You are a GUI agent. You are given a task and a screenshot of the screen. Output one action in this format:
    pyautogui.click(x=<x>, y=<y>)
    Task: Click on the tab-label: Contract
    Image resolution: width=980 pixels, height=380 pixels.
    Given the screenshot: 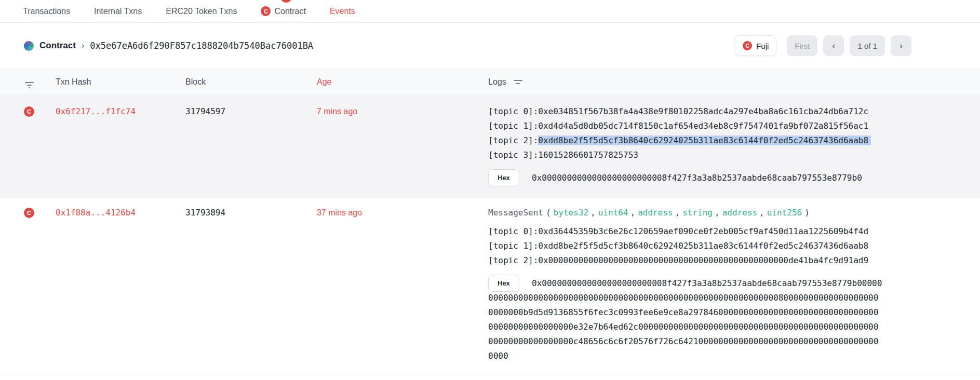 What is the action you would take?
    pyautogui.click(x=290, y=11)
    